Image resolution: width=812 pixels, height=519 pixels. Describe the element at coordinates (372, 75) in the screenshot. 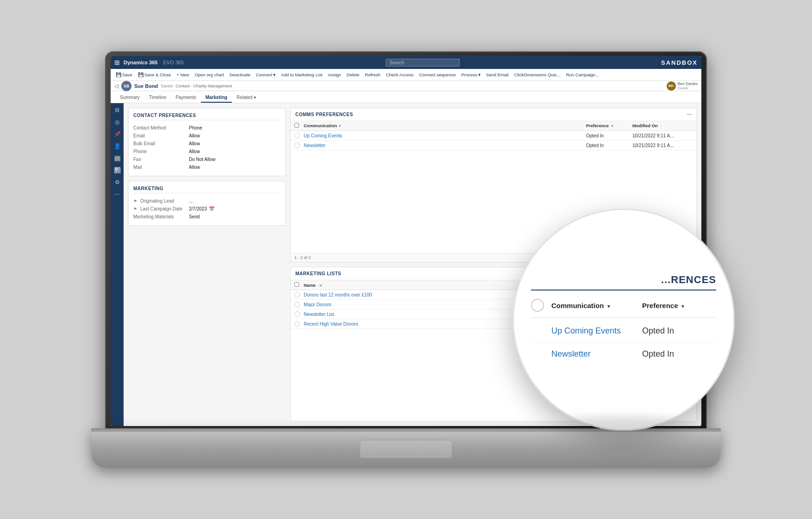

I see `refresh-button: Refresh` at that location.